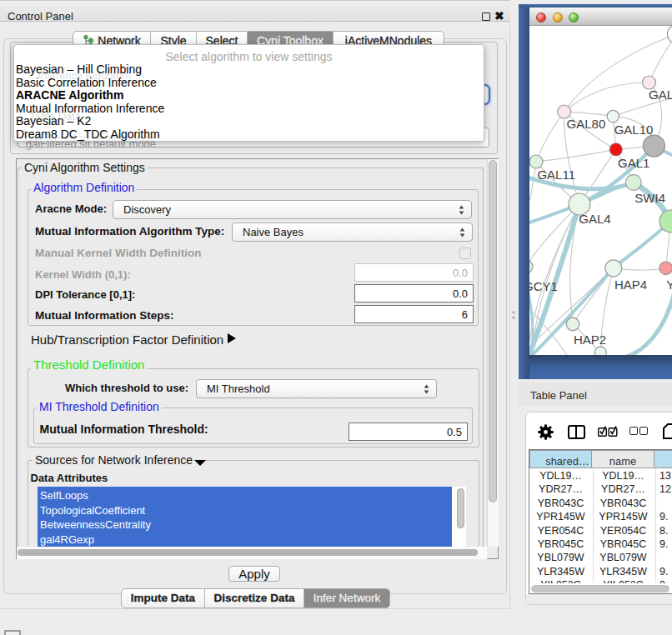 Image resolution: width=672 pixels, height=635 pixels. I want to click on svg-text: GAL80, so click(587, 123).